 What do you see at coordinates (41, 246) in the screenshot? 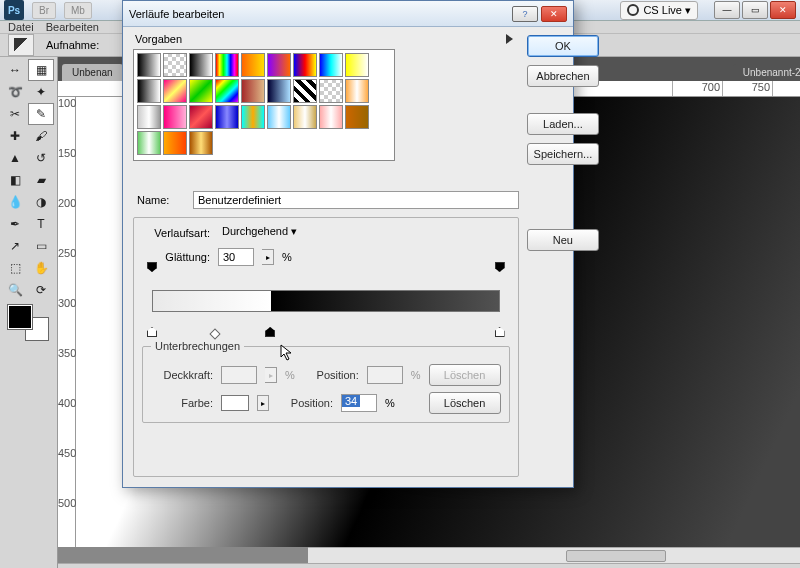
I see `shape-tool: ▭` at bounding box center [41, 246].